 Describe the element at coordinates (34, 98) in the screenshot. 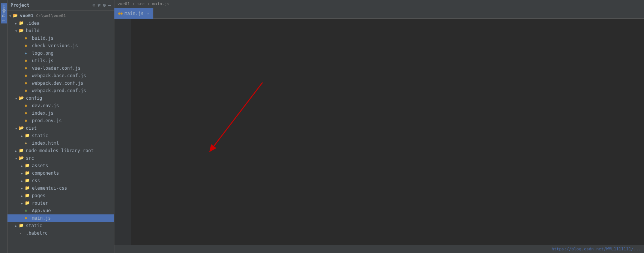

I see `tree-label-config: config` at that location.